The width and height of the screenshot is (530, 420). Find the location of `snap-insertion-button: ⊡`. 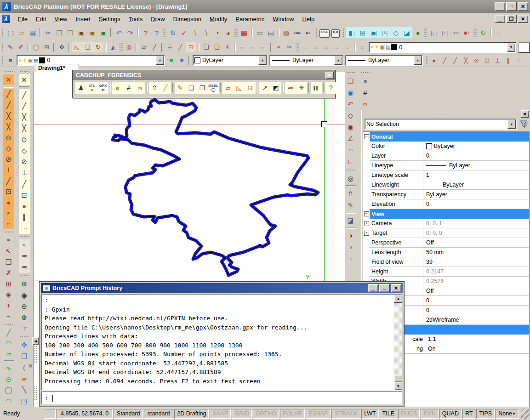

snap-insertion-button: ⊡ is located at coordinates (487, 60).